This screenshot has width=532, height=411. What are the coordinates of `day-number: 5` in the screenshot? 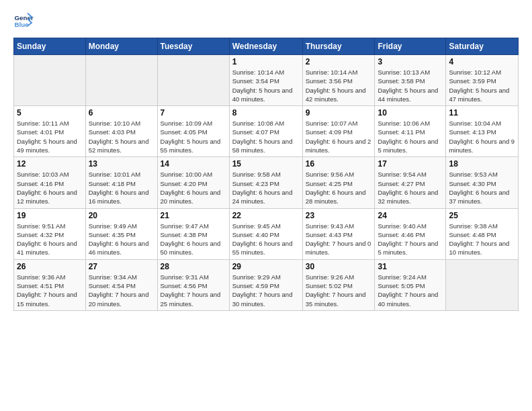 It's located at (50, 113).